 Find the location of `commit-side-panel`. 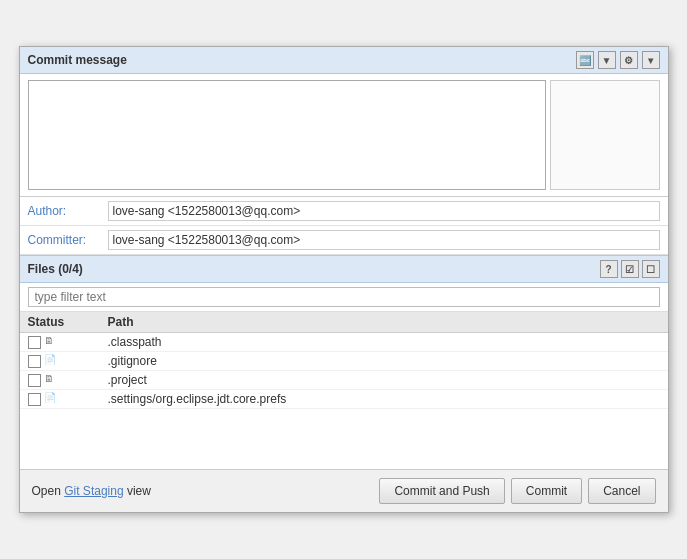

commit-side-panel is located at coordinates (605, 135).